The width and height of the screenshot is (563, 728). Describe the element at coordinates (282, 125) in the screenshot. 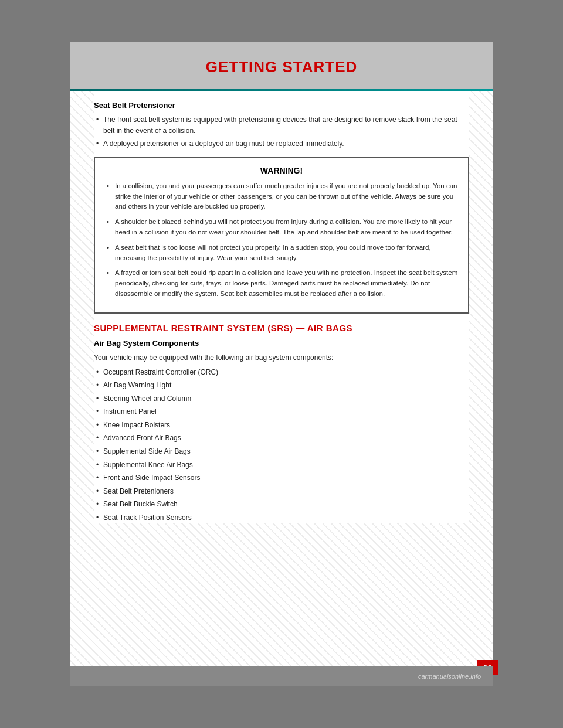

I see `list-item: The front seat belt system is equipped w…` at that location.